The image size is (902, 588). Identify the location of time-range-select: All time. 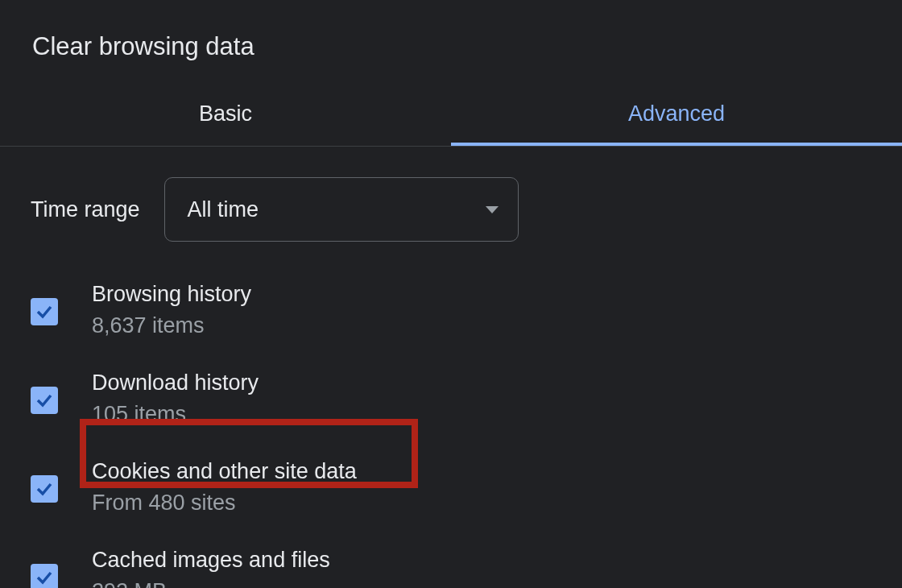
(341, 209).